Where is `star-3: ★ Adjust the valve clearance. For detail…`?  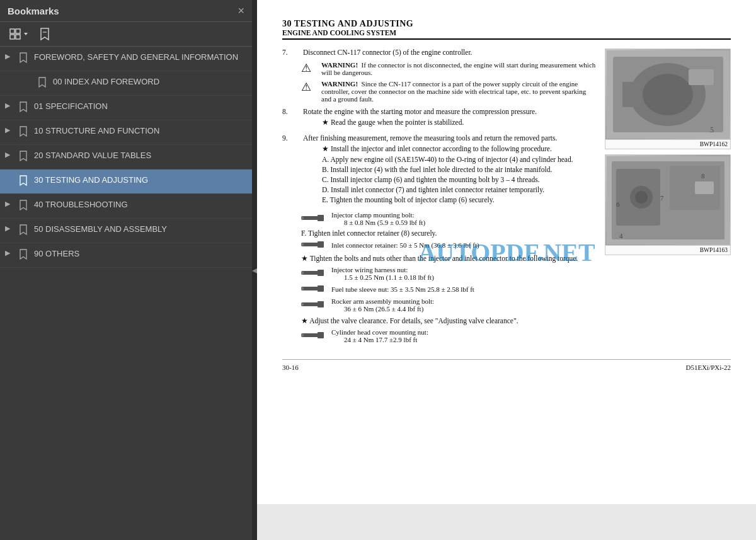 star-3: ★ Adjust the valve clearance. For detail… is located at coordinates (516, 321).